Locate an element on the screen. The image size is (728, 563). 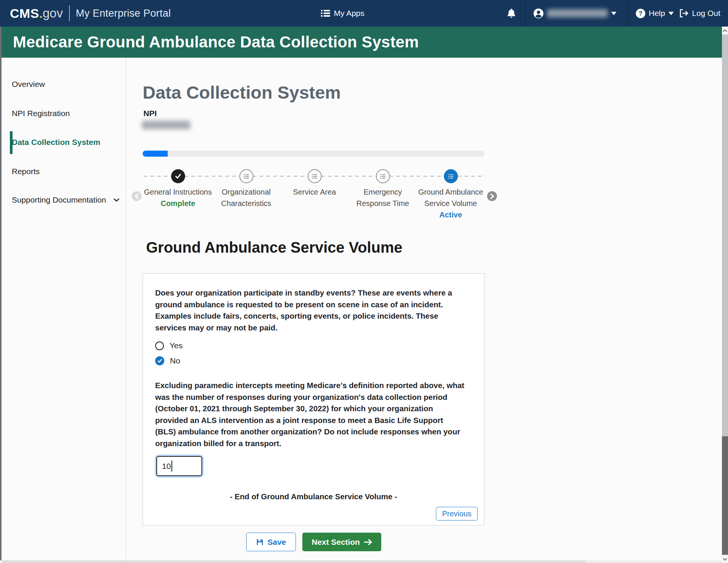
check-icon is located at coordinates (178, 176).